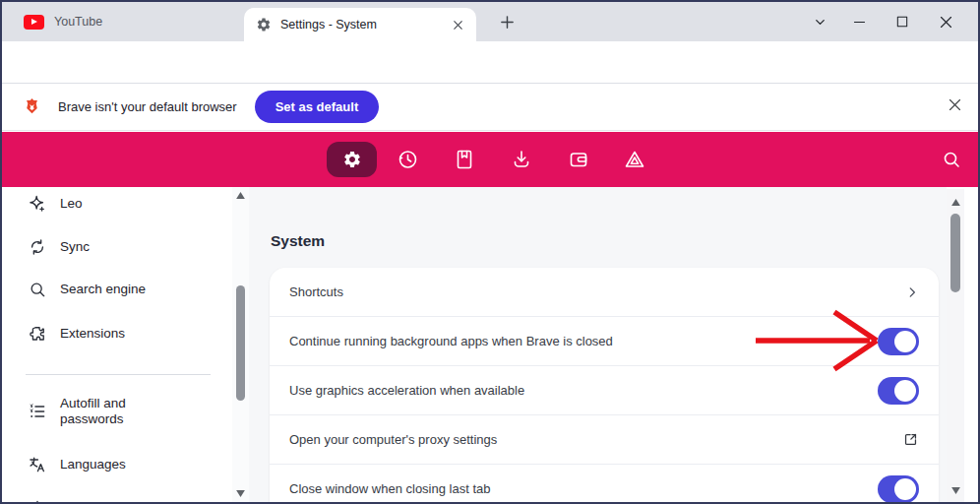 Image resolution: width=980 pixels, height=504 pixels. Describe the element at coordinates (264, 25) in the screenshot. I see `gear-icon` at that location.